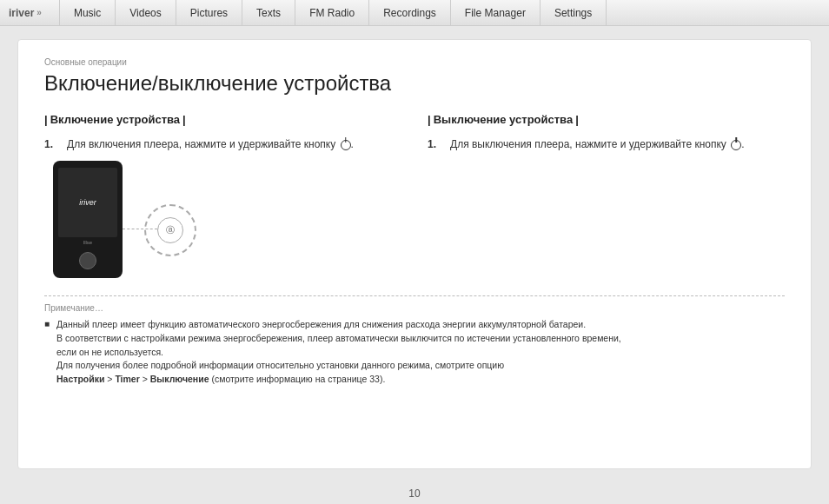 This screenshot has width=829, height=504. Describe the element at coordinates (146, 13) in the screenshot. I see `nav-item-videos: Videos` at that location.